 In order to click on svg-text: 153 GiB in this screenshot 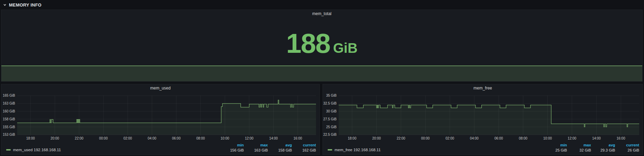, I will do `click(9, 134)`.